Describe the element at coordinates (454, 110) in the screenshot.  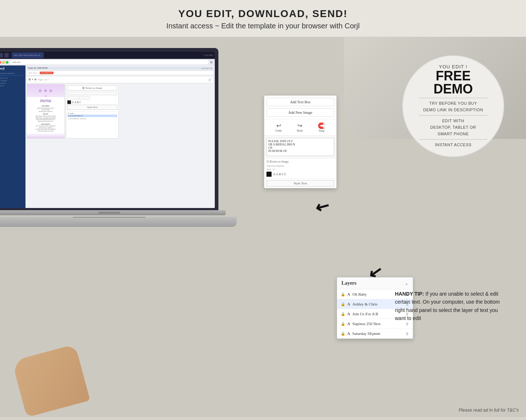
I see `demo-link: DEMO LINK IN DESCRIPTION` at that location.